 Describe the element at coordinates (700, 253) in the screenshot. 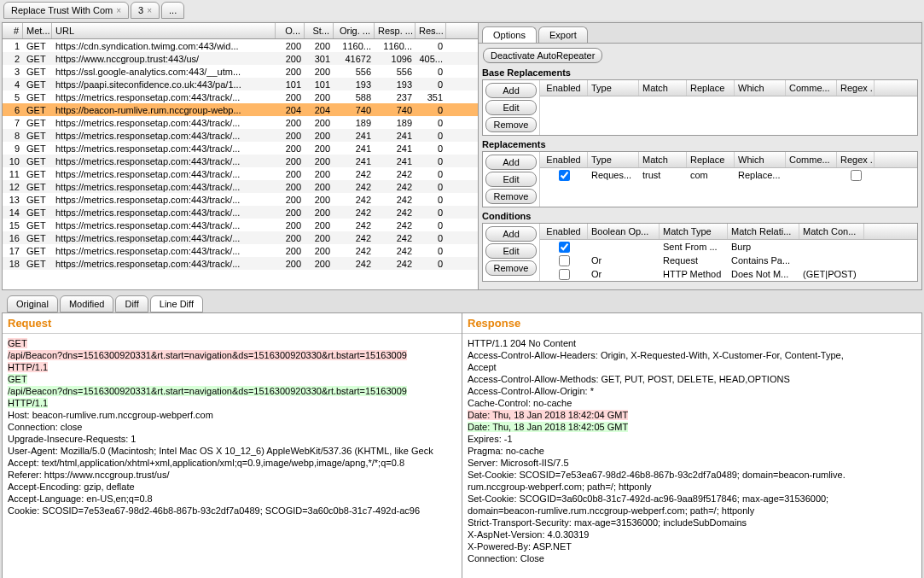

I see `conditions-table: Add Edit Remove EnabledBoolean Op...Matc…` at that location.